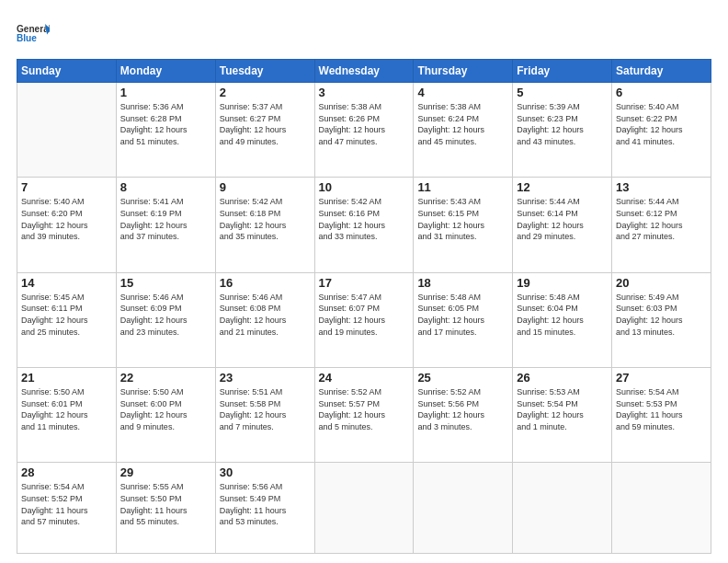 The height and width of the screenshot is (563, 728). I want to click on day-number: 23, so click(265, 377).